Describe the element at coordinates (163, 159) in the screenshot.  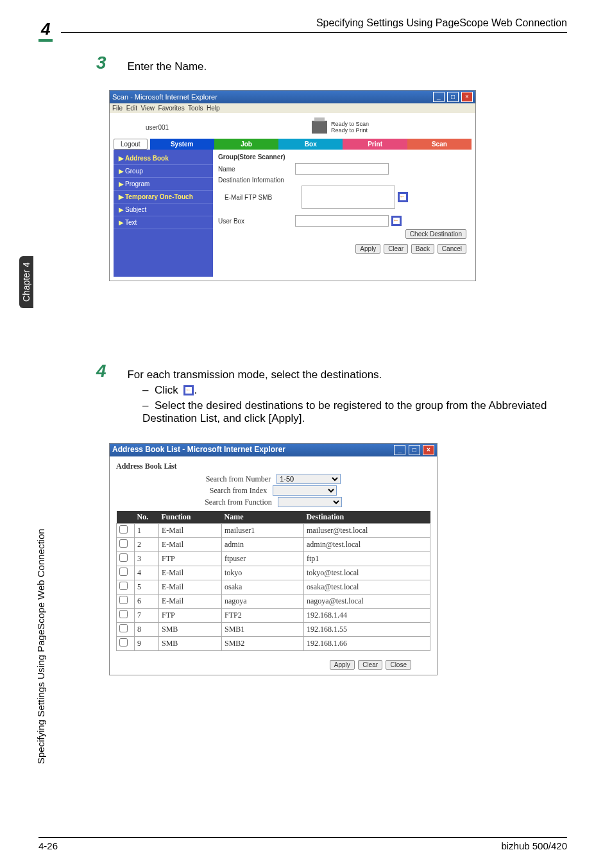
I see `sidebar-item-address-book: ▶Address Book` at that location.